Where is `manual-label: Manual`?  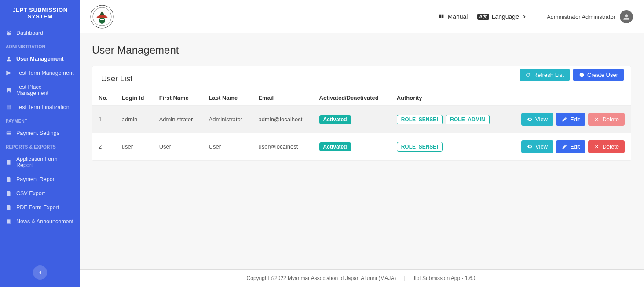
manual-label: Manual is located at coordinates (457, 17).